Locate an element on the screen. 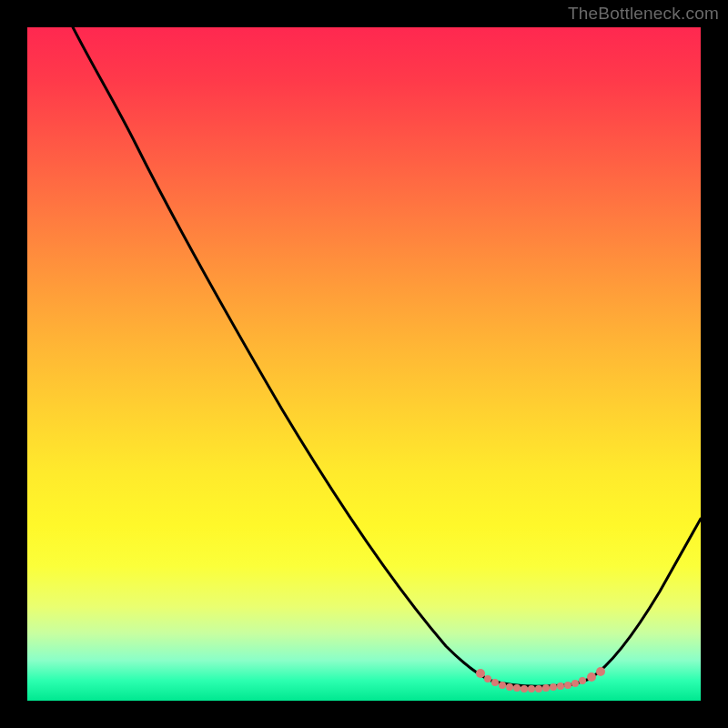  watermark-text: TheBottleneck.com is located at coordinates (643, 14).